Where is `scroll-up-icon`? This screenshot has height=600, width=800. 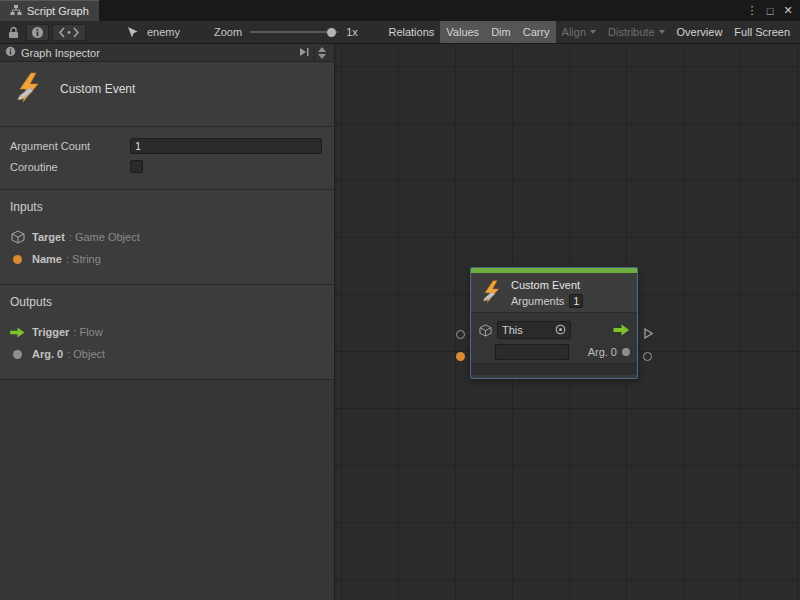 scroll-up-icon is located at coordinates (322, 50).